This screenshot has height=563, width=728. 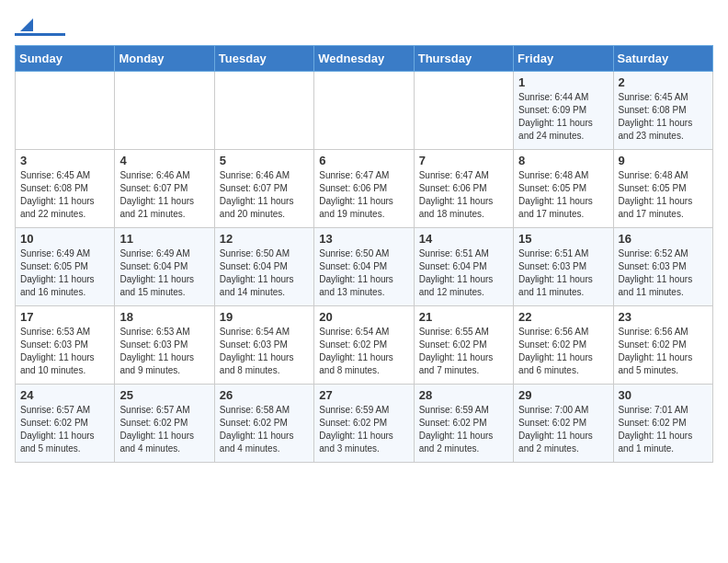 I want to click on calendar-header-sunday: Sunday, so click(x=65, y=59).